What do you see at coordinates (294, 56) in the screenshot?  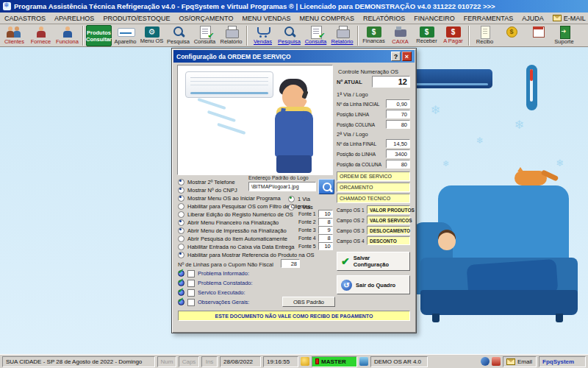 I see `dialog-titlebar: Configuração da ORDEM DE SERVIÇO` at bounding box center [294, 56].